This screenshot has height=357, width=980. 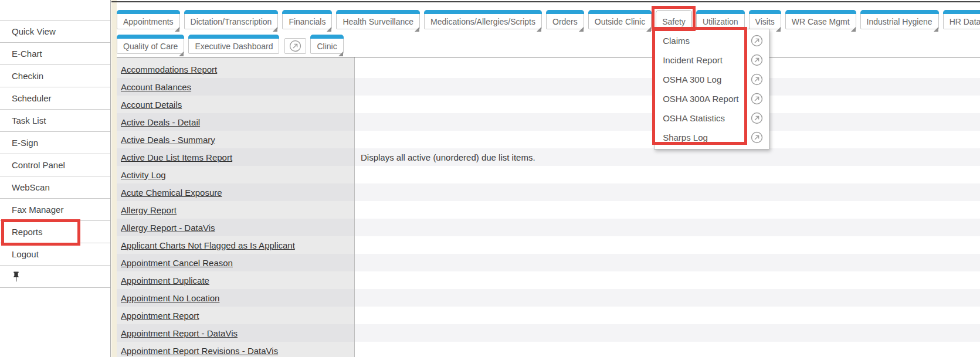 I want to click on report-link-appointment-no-location: Appointment No Location, so click(x=170, y=298).